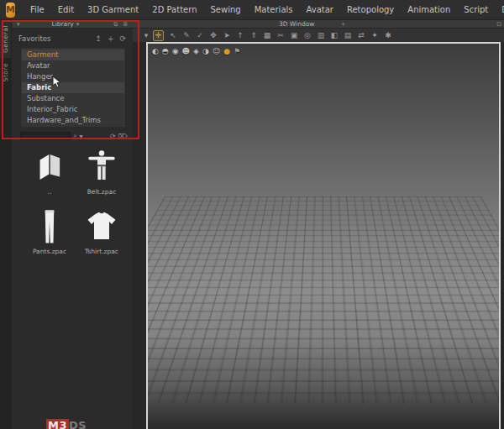 The width and height of the screenshot is (504, 429). Describe the element at coordinates (125, 24) in the screenshot. I see `panel-options-icon: ≣` at that location.